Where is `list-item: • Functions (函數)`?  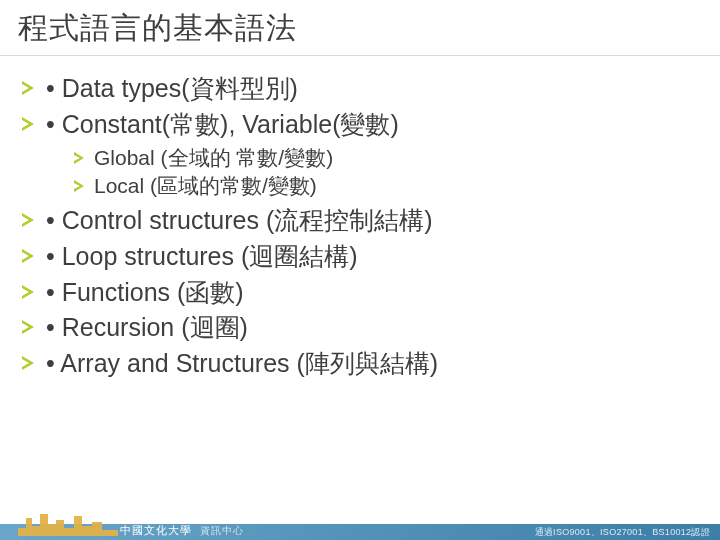
list-item: • Functions (函數) is located at coordinates (359, 293).